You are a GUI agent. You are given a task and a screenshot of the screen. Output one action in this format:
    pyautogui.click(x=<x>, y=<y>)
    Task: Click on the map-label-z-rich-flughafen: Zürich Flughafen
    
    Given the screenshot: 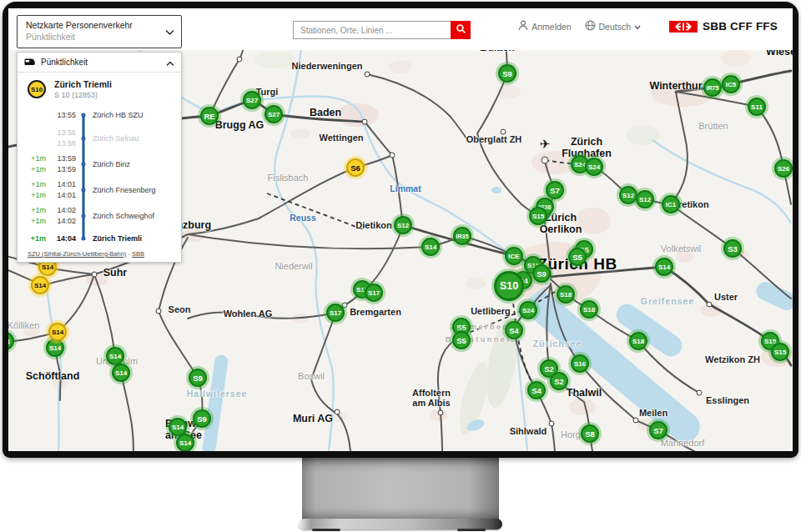 What is the action you would take?
    pyautogui.click(x=587, y=148)
    